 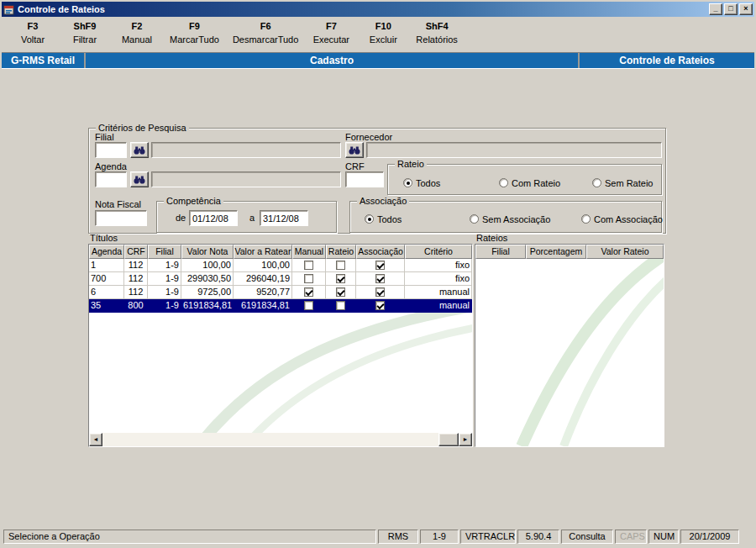 What do you see at coordinates (284, 219) in the screenshot?
I see `competencia-a-input` at bounding box center [284, 219].